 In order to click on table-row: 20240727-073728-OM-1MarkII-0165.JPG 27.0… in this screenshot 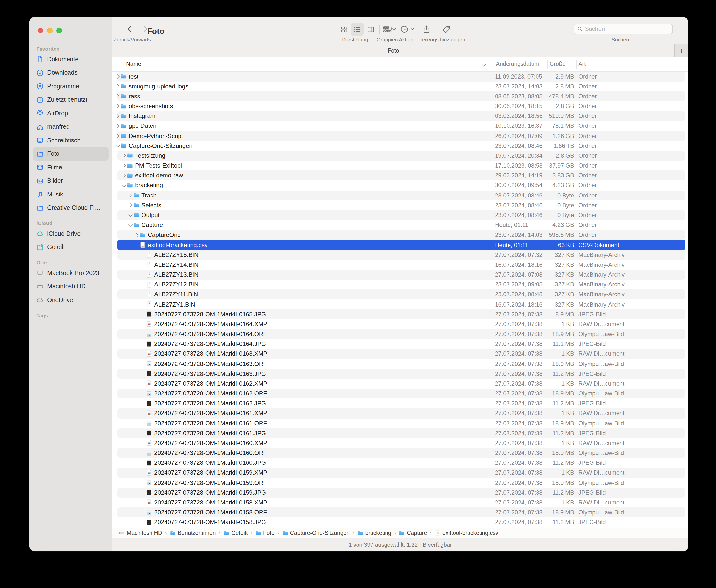, I will do `click(400, 314)`.